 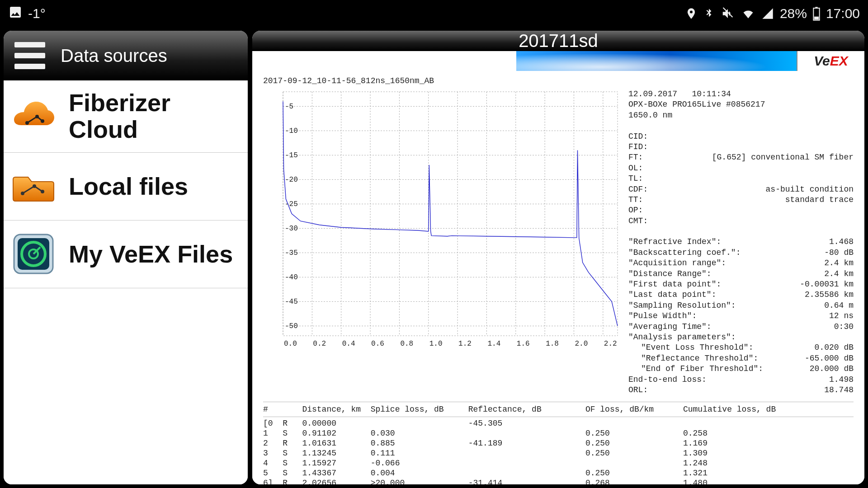 What do you see at coordinates (843, 14) in the screenshot?
I see `status-time: 17:00` at bounding box center [843, 14].